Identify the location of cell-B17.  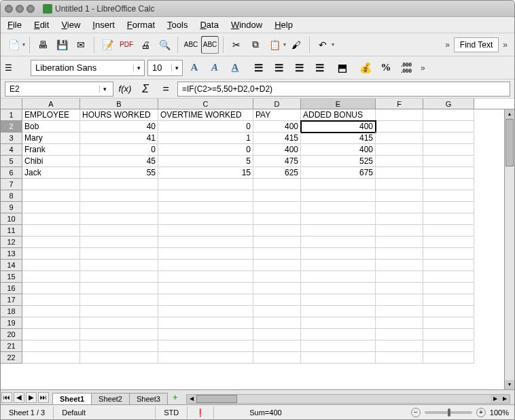
(120, 300).